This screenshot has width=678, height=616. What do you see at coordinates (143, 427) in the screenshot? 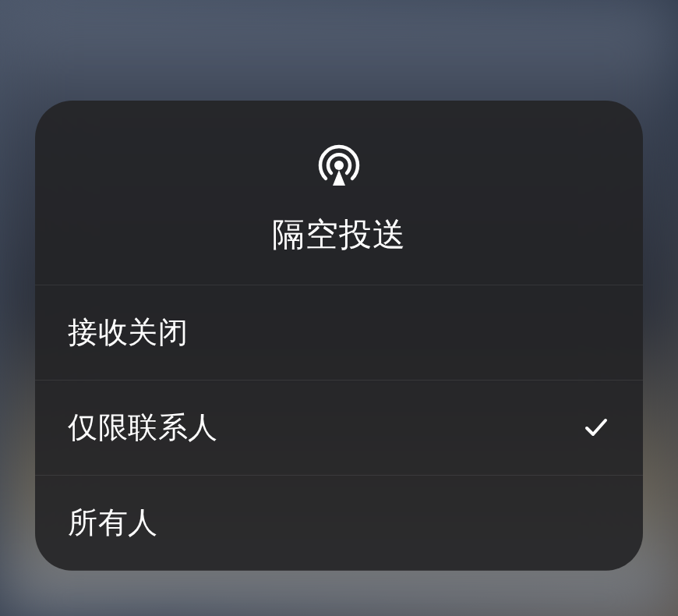
I see `option-label: 仅限联系人` at bounding box center [143, 427].